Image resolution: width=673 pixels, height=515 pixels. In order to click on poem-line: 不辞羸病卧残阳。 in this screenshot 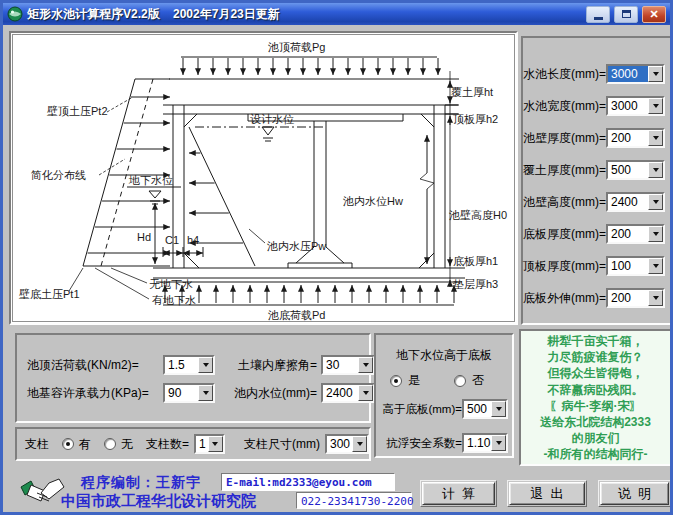, I will do `click(596, 390)`.